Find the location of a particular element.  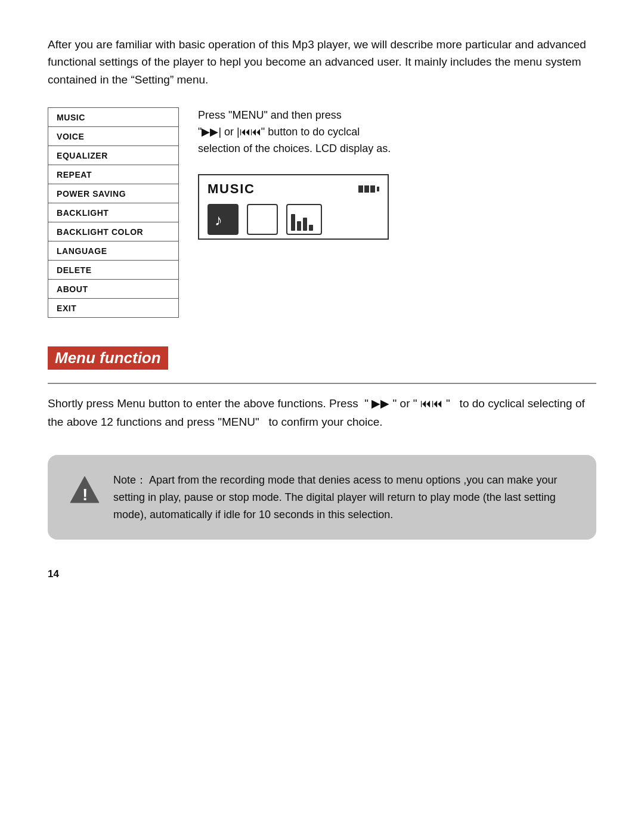

menu-item-repeat: REPEAT is located at coordinates (113, 175).